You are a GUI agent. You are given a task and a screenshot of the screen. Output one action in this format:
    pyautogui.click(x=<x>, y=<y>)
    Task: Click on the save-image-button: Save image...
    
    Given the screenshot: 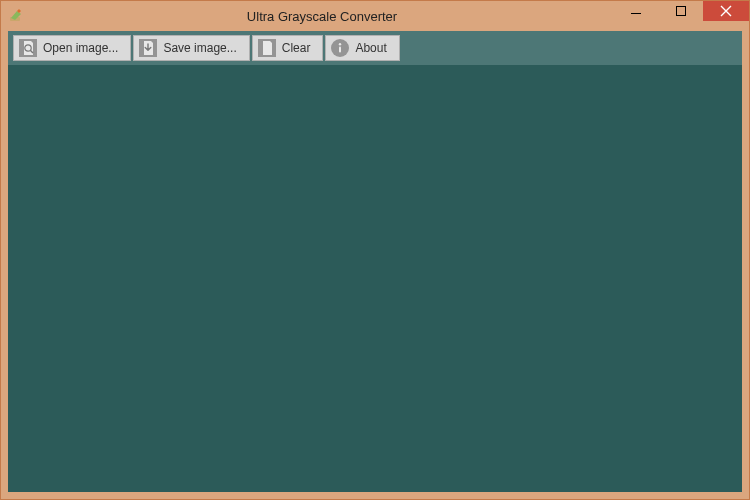 What is the action you would take?
    pyautogui.click(x=191, y=48)
    